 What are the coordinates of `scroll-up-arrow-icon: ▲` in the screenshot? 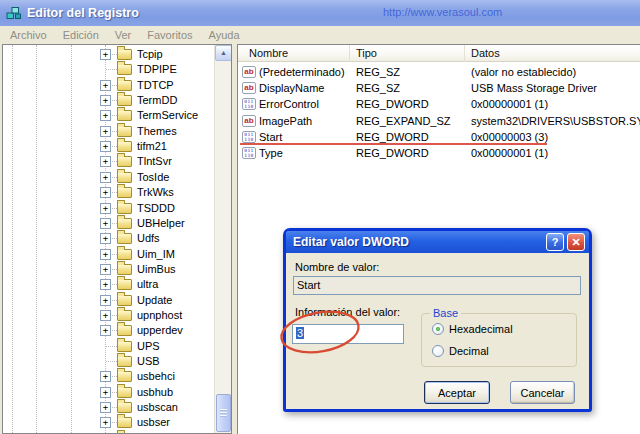 It's located at (224, 53).